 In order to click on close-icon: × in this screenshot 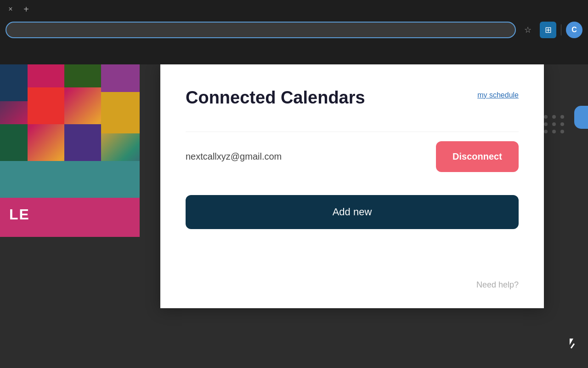, I will do `click(10, 9)`.